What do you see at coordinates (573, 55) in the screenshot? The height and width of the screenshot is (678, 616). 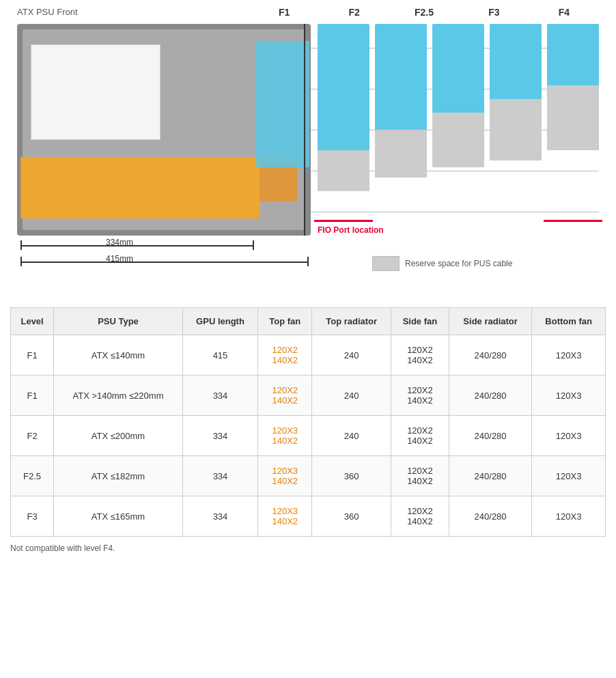 I see `bar-cyan-f4` at bounding box center [573, 55].